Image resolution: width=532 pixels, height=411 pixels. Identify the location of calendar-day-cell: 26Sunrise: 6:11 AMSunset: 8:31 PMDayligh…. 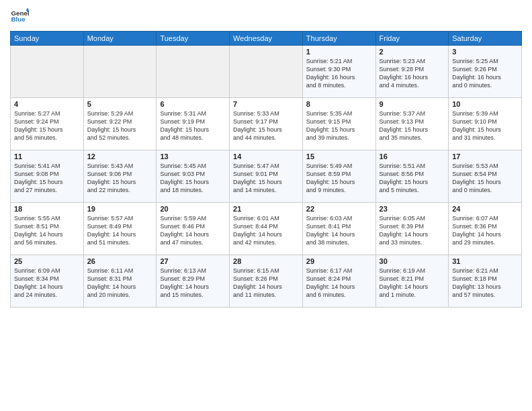
(120, 281).